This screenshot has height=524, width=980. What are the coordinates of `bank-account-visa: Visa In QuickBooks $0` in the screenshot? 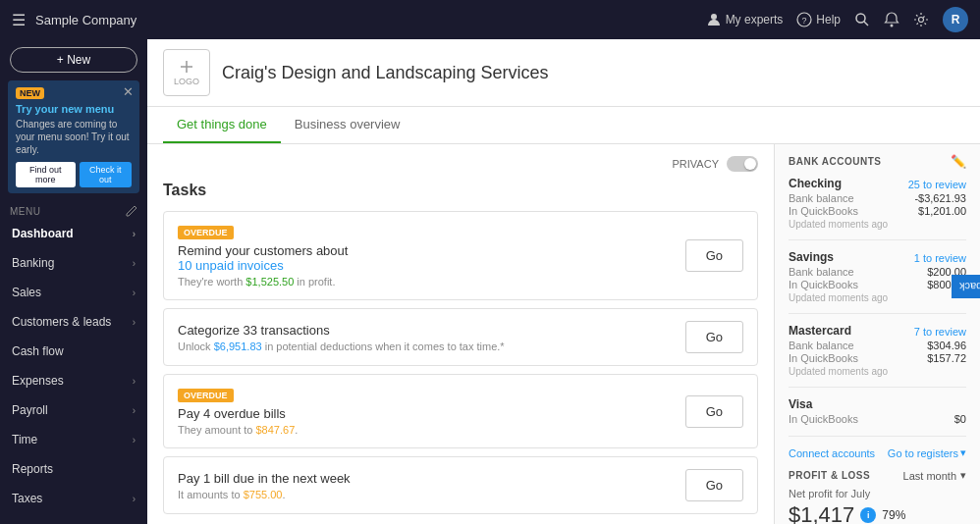 It's located at (878, 417).